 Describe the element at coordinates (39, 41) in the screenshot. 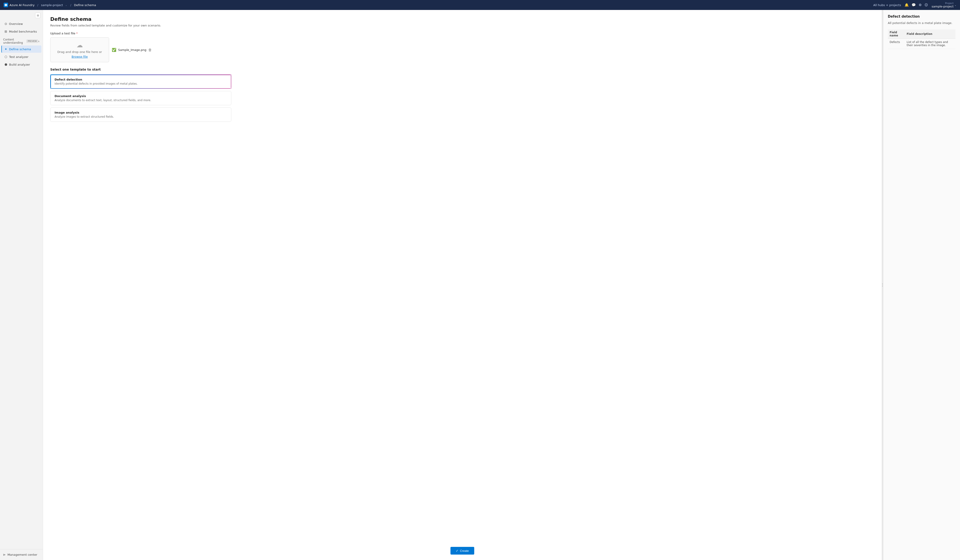

I see `section-chevron-icon: ∧` at that location.